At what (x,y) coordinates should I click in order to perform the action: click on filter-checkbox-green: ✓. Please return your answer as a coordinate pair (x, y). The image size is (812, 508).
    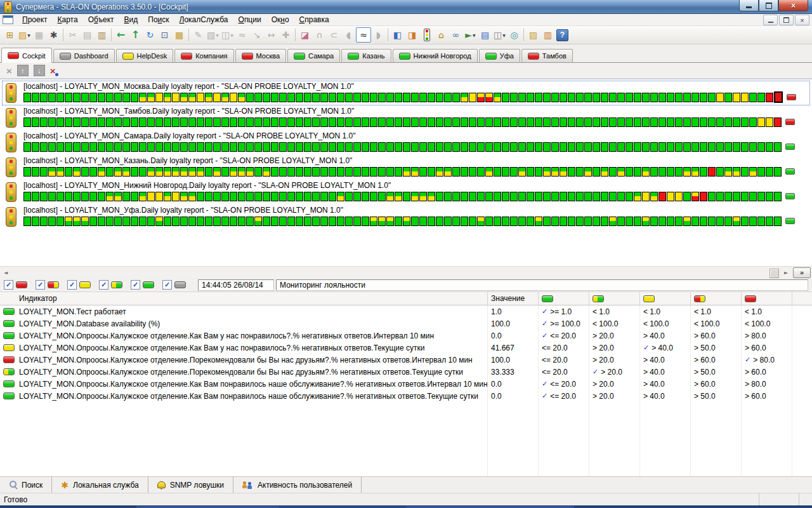
    Looking at the image, I should click on (136, 284).